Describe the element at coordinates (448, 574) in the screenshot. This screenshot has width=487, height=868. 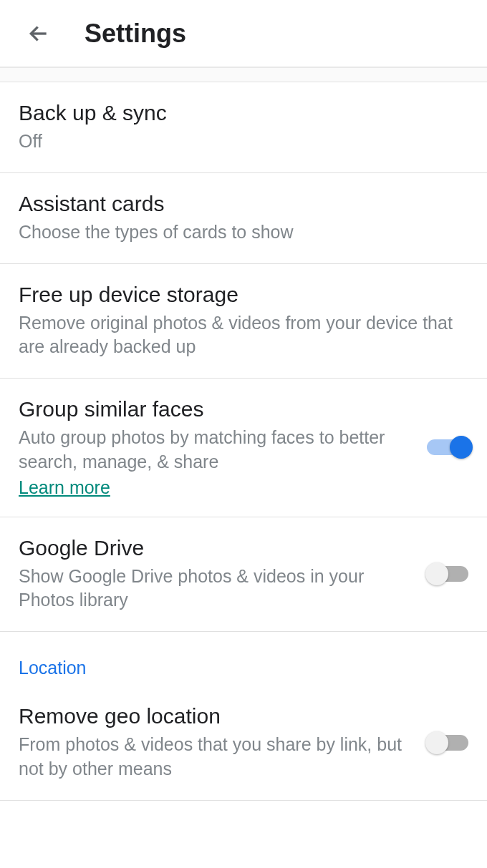
I see `drive-toggle` at that location.